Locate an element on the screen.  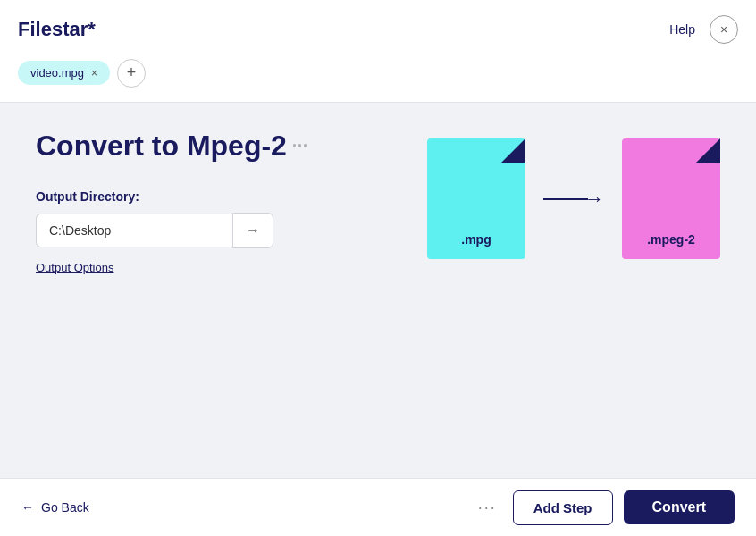
output-directory-label: Output Directory: is located at coordinates (214, 197).